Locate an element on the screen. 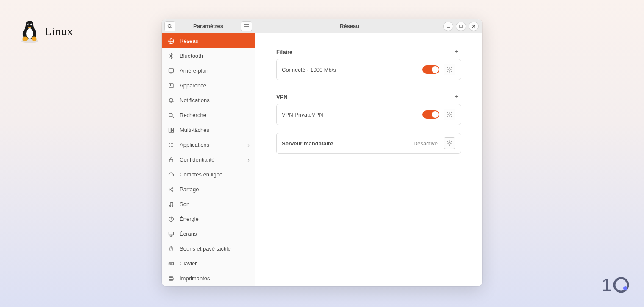  keyboard-icon is located at coordinates (171, 264).